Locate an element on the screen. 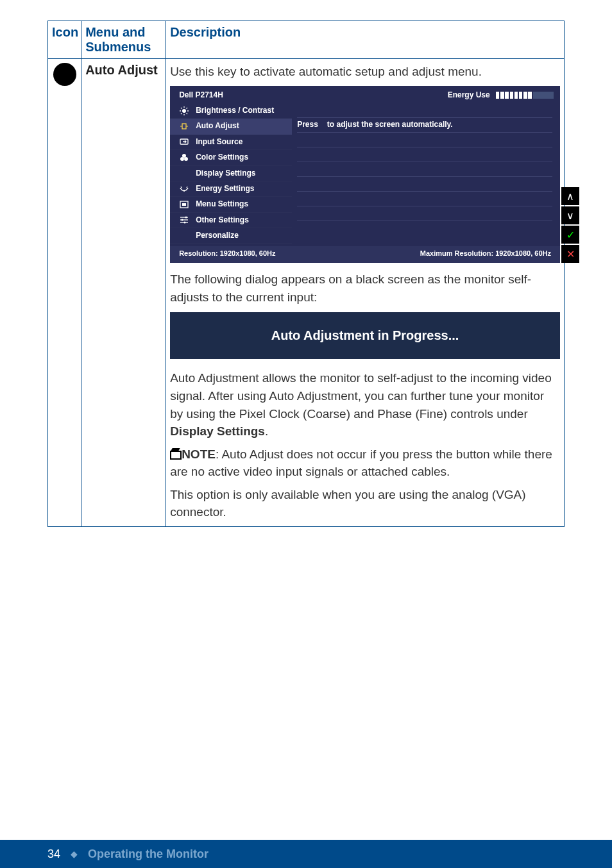 The image size is (612, 868). para-vga-only: This option is only available when you a… is located at coordinates (365, 504).